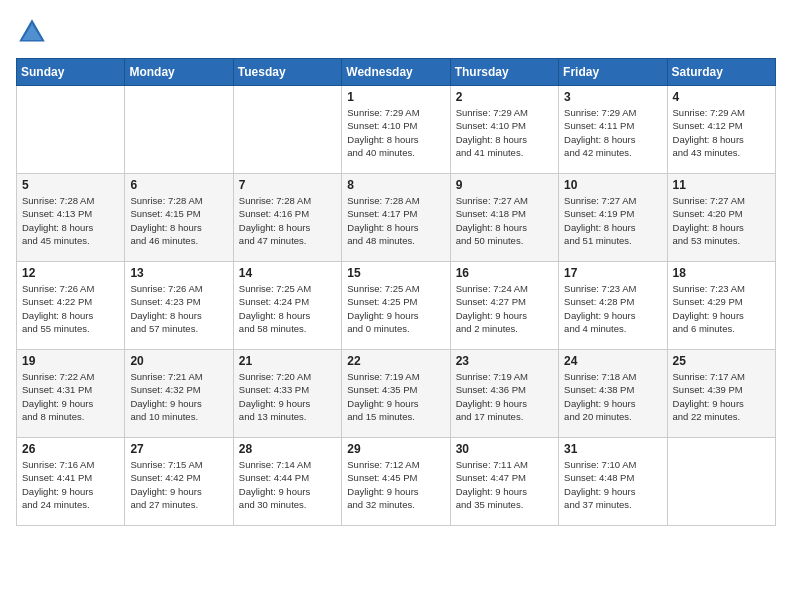  What do you see at coordinates (504, 361) in the screenshot?
I see `day-number: 23` at bounding box center [504, 361].